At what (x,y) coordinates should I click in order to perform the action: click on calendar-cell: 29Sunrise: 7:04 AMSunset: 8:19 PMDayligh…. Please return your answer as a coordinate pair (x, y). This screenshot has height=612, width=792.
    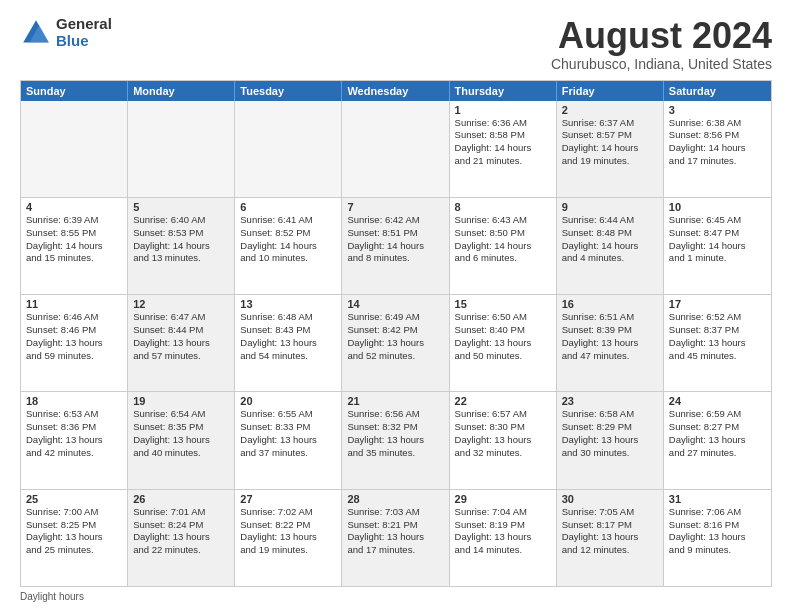
    Looking at the image, I should click on (504, 538).